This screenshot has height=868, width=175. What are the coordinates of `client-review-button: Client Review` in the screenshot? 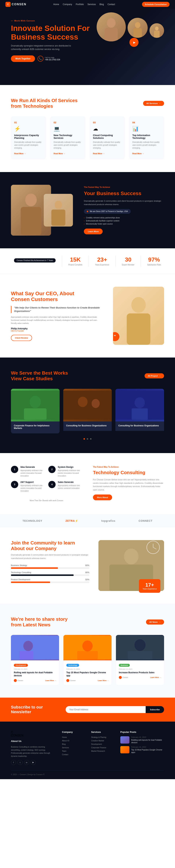 It's located at (22, 338).